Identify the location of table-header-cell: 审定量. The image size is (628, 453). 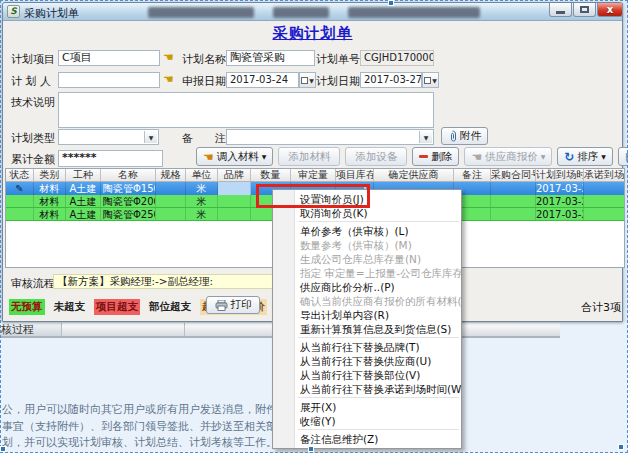
(314, 176).